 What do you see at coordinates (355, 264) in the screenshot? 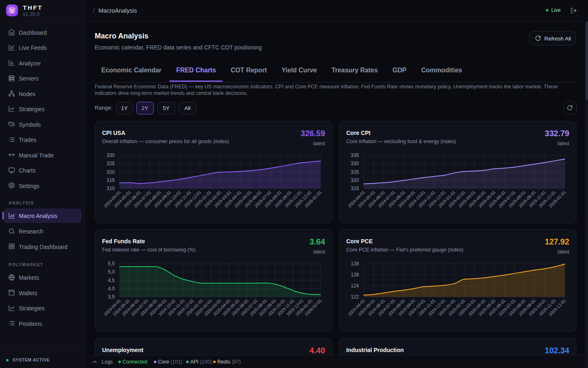
I see `svg-text: 128` at bounding box center [355, 264].